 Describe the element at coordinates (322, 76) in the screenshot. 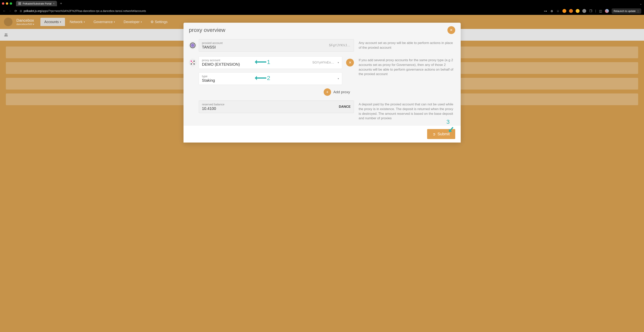

I see `proxy-row: proxy account DEMO (EXTENSION) 5GYyHYvEn…` at that location.